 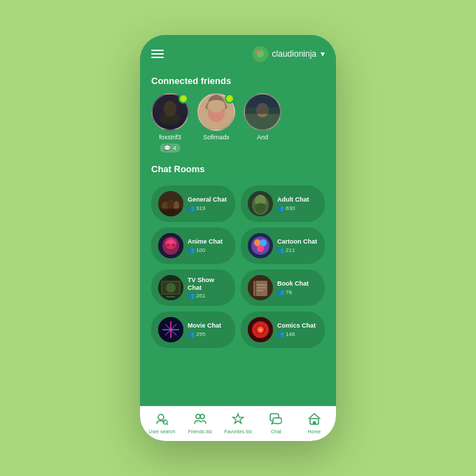 What do you see at coordinates (288, 54) in the screenshot?
I see `header-user: claudioninja ▾` at bounding box center [288, 54].